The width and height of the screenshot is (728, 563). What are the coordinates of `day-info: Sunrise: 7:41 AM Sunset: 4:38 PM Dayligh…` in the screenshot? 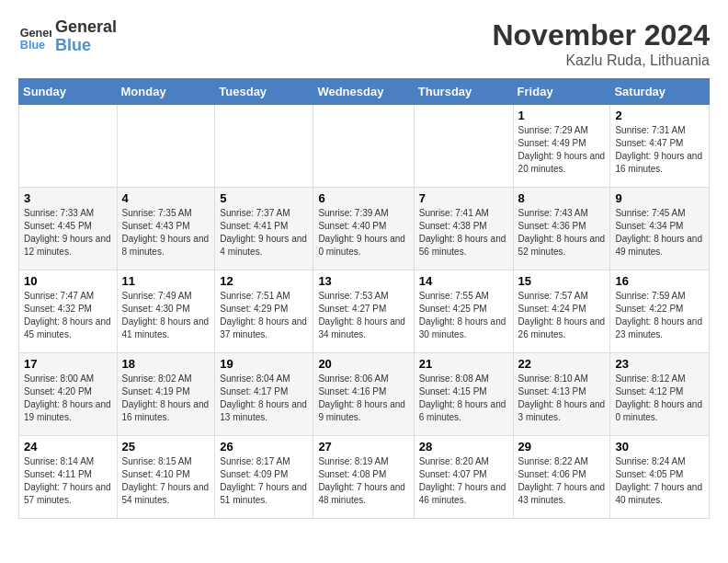 It's located at (463, 233).